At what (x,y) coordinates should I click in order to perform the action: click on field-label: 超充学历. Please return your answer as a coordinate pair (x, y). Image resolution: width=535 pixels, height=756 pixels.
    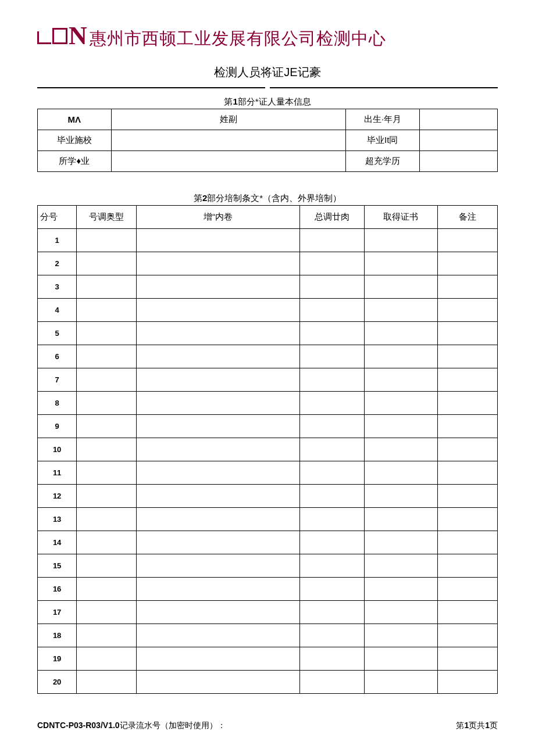
    Looking at the image, I should click on (383, 162).